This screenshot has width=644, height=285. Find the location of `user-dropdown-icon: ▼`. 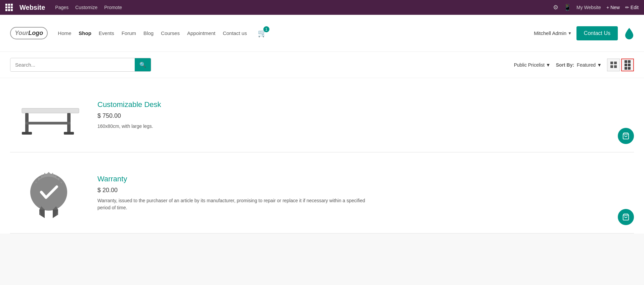

user-dropdown-icon: ▼ is located at coordinates (570, 33).